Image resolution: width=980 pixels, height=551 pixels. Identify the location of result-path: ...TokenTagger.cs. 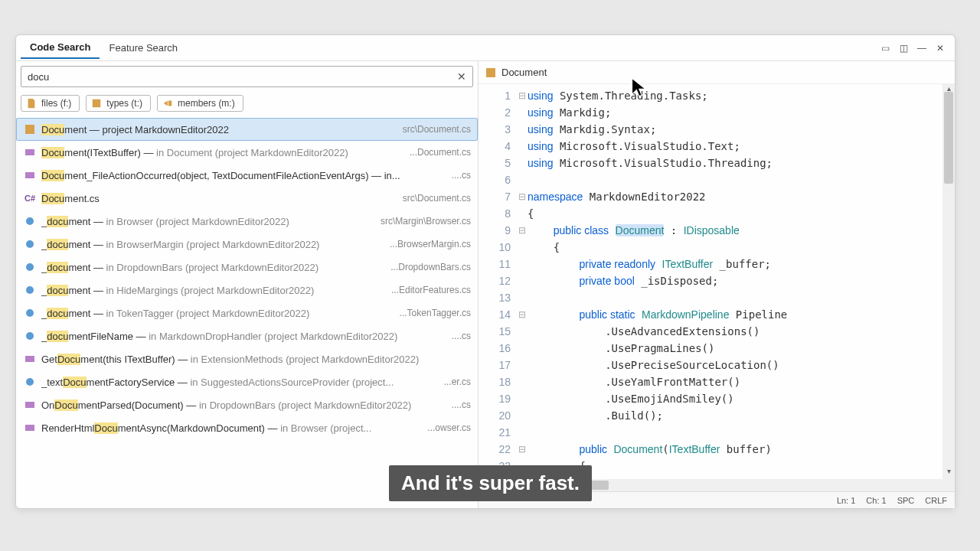
(435, 313).